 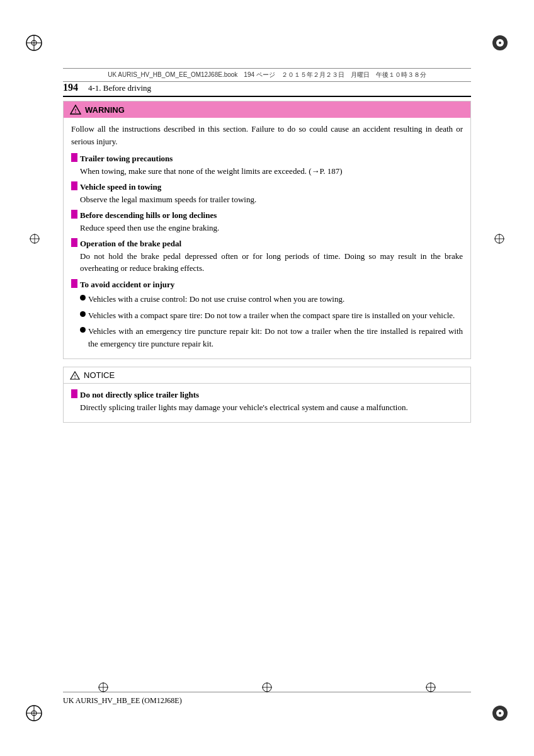 What do you see at coordinates (271, 408) in the screenshot?
I see `section-body-splice-lights: Directly splicing trailer lights may dam…` at bounding box center [271, 408].